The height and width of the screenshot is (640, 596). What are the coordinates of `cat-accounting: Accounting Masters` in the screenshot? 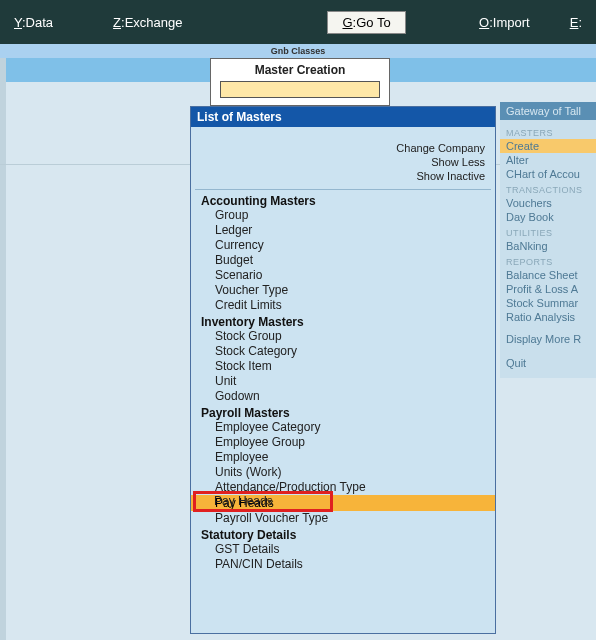 It's located at (346, 200).